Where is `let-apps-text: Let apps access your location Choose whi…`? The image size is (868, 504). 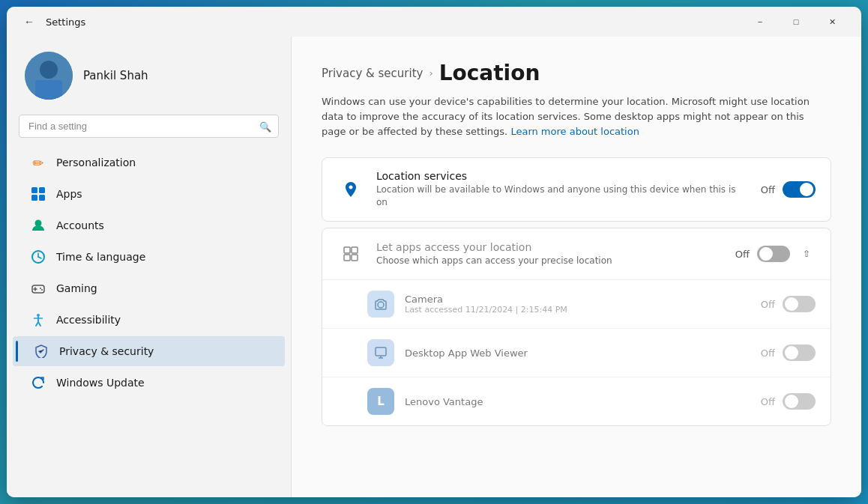
let-apps-text: Let apps access your location Choose whi… is located at coordinates (550, 255).